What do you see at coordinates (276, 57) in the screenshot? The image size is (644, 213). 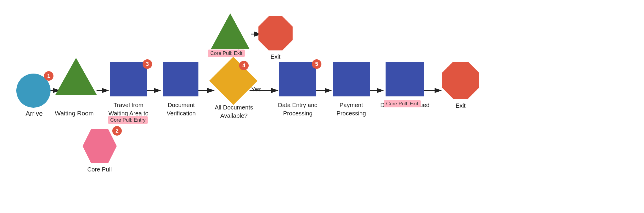 I see `label-exit-top: Exit` at bounding box center [276, 57].